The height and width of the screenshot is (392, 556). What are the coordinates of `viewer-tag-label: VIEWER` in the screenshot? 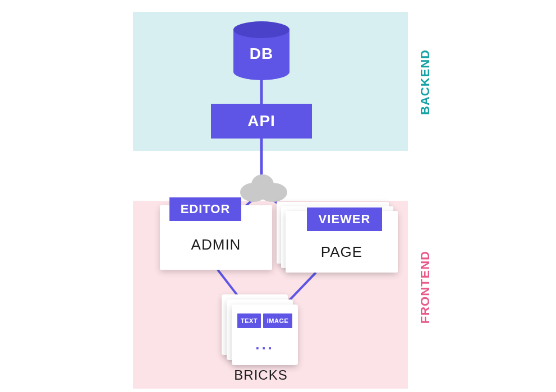 It's located at (344, 219).